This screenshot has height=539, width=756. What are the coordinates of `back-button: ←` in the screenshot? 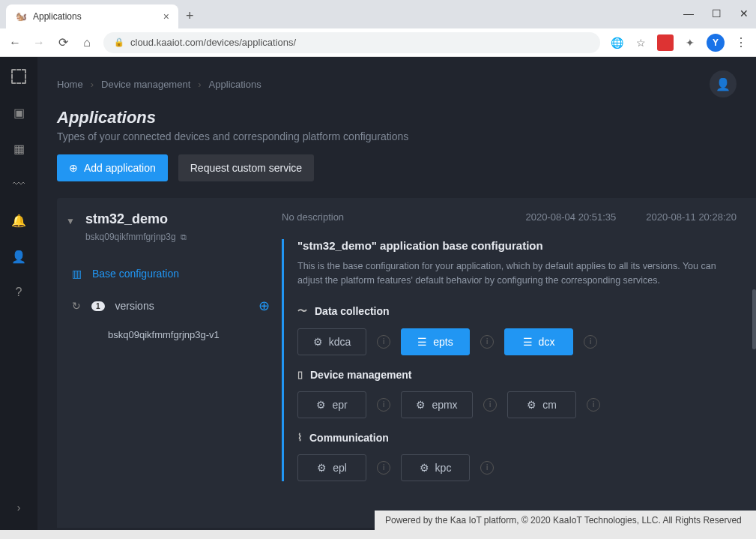 It's located at (15, 43).